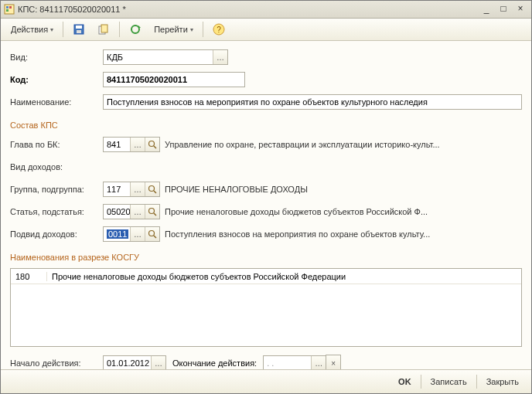 The image size is (532, 394). What do you see at coordinates (266, 277) in the screenshot?
I see `table-row: 180 Прочие неналоговые доходы бюджетов с…` at bounding box center [266, 277].